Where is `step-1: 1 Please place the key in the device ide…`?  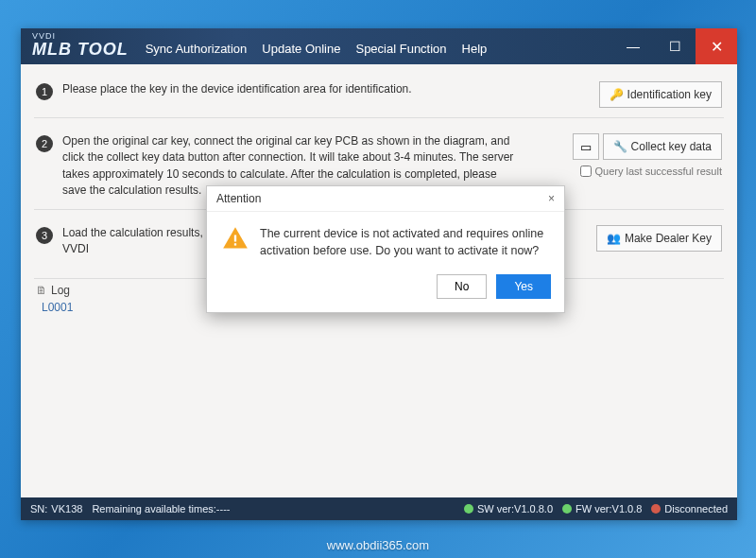 step-1: 1 Please place the key in the device ide… is located at coordinates (379, 96).